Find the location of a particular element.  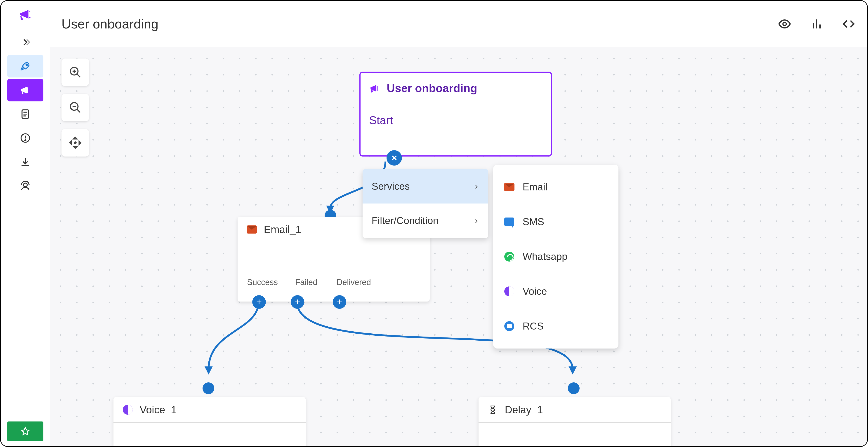

menu-item-services: Services is located at coordinates (425, 186).